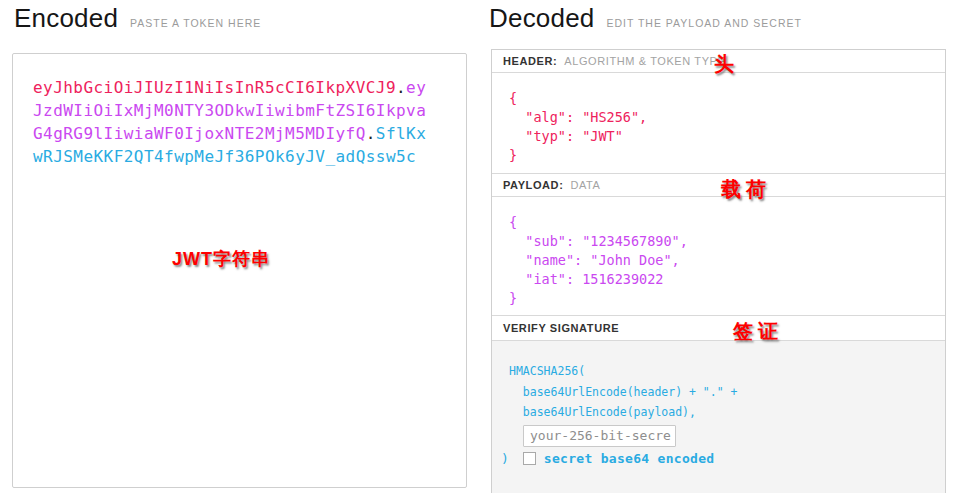 This screenshot has width=962, height=493. I want to click on secret-options-row: ) secret base64 encoded, so click(718, 458).